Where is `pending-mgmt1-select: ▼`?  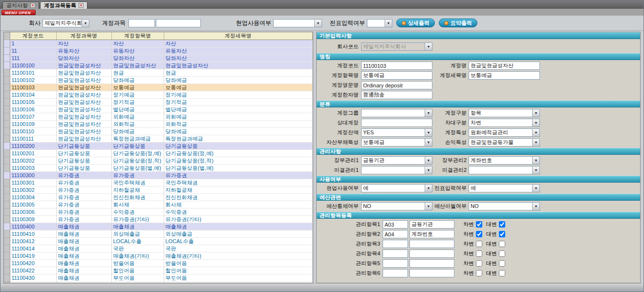
pending-mgmt1-select: ▼ is located at coordinates (397, 170).